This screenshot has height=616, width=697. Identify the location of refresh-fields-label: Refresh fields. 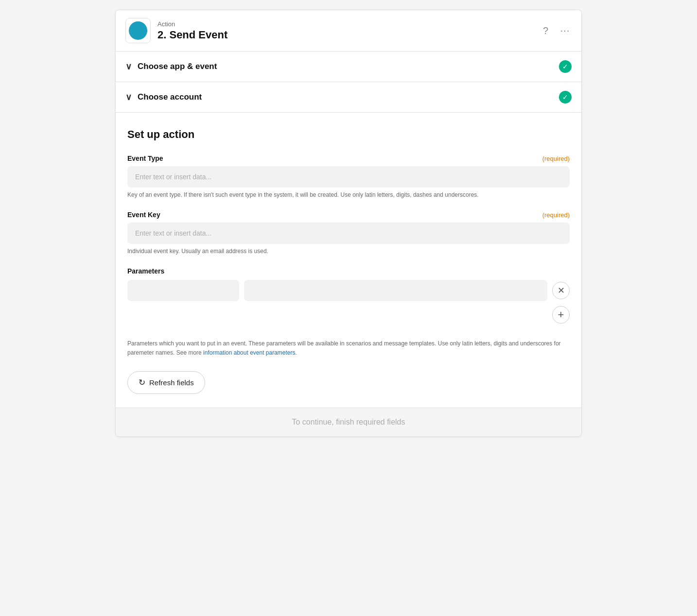
(172, 383).